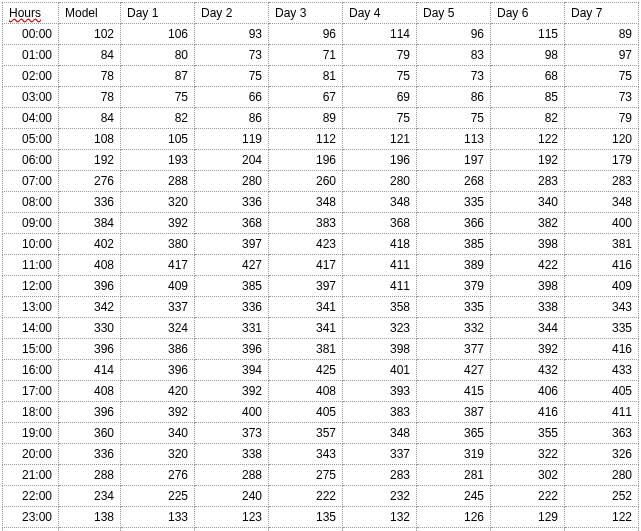  Describe the element at coordinates (321, 98) in the screenshot. I see `table-row: 03:007875666769868573` at that location.